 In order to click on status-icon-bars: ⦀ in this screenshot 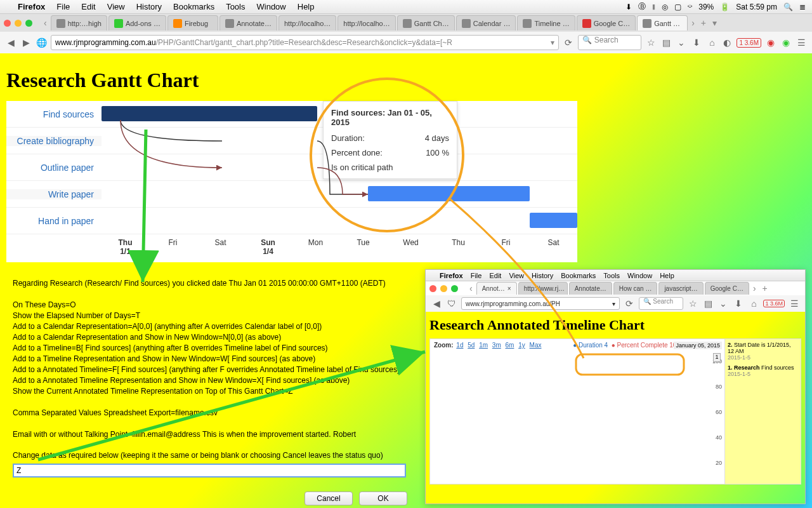, I will do `click(653, 7)`.